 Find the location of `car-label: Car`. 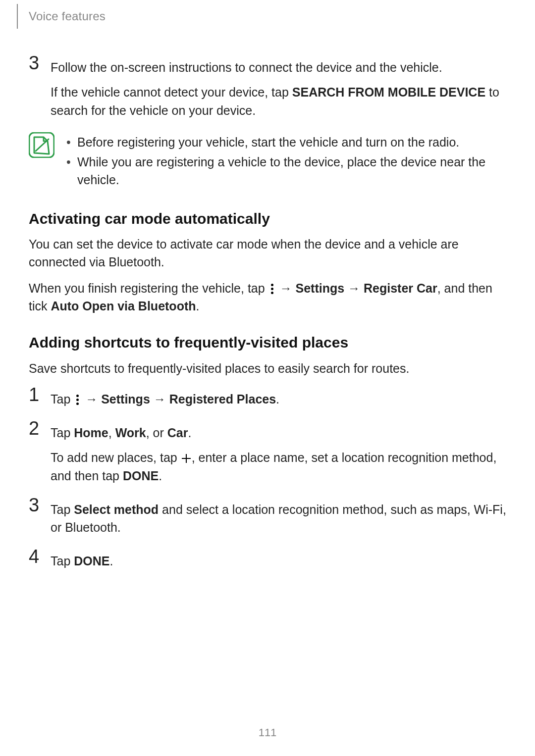

car-label: Car is located at coordinates (178, 433).